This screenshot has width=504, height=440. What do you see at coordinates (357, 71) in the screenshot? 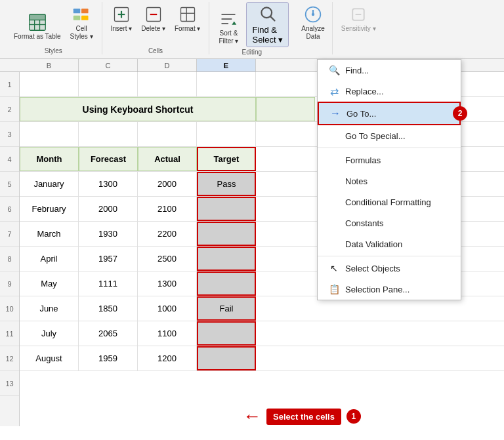
I see `menu-find-label: Find...` at bounding box center [357, 71].